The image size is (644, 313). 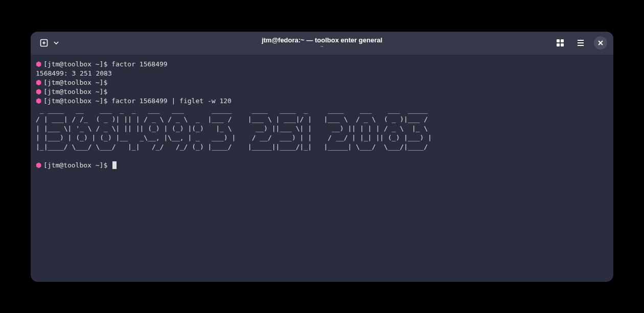 I want to click on prompt-line: ⬢ [jtm@toolbox ~]$ factor 1568499, so click(x=322, y=64).